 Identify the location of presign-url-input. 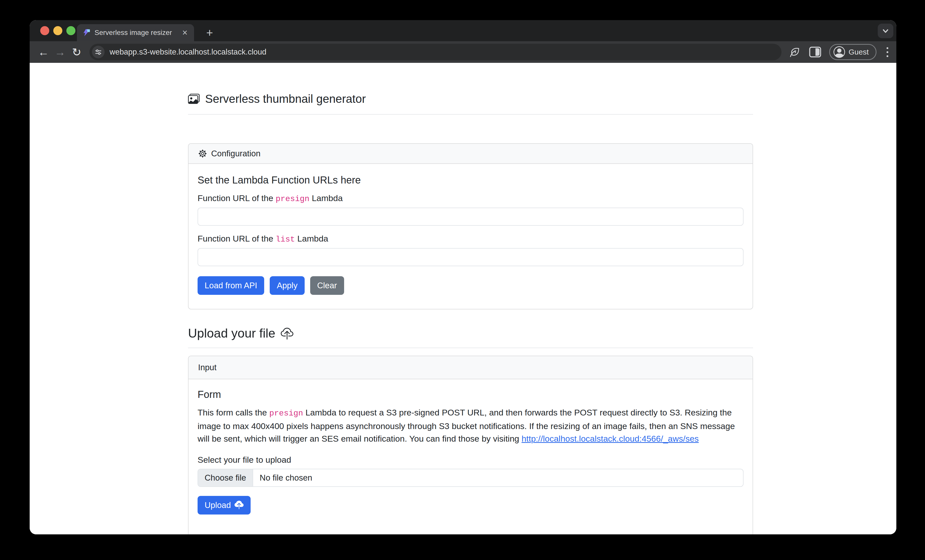
(471, 217).